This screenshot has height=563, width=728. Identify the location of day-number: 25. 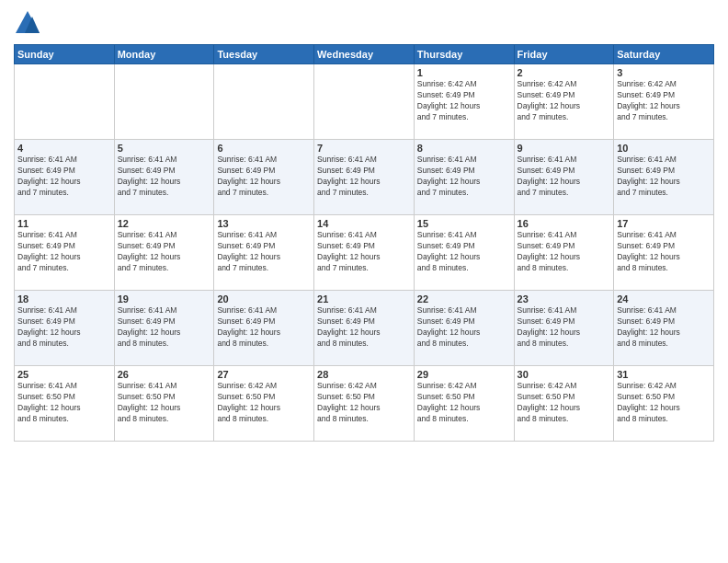
(64, 374).